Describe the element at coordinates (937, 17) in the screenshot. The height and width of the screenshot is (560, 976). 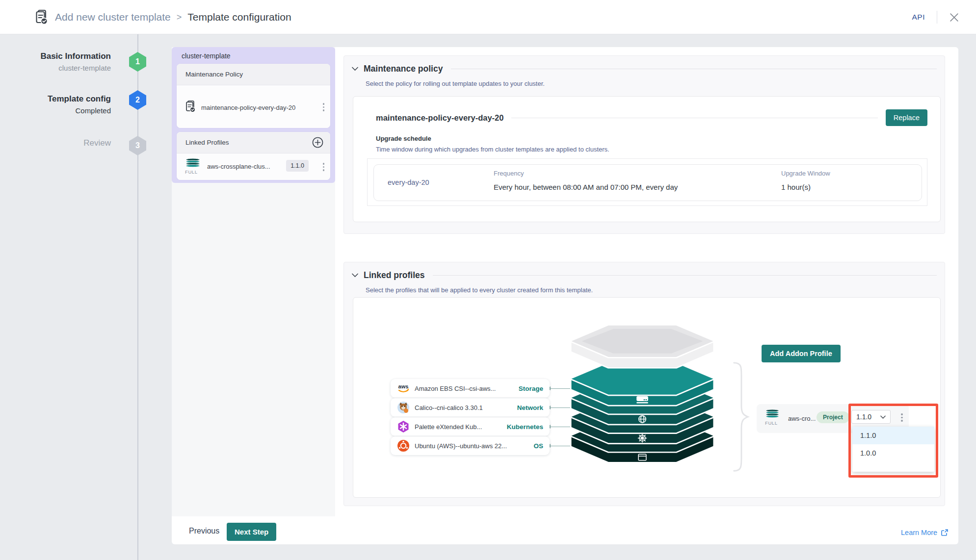
I see `header-divider` at that location.